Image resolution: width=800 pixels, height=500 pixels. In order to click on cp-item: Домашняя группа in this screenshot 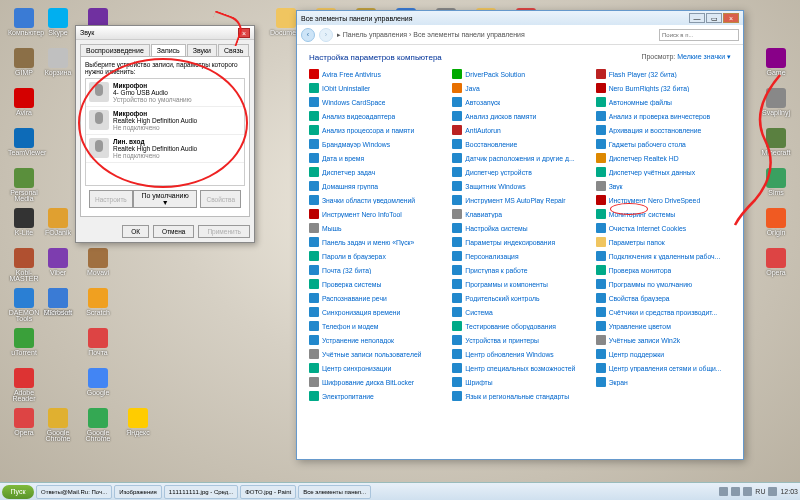, I will do `click(376, 186)`.